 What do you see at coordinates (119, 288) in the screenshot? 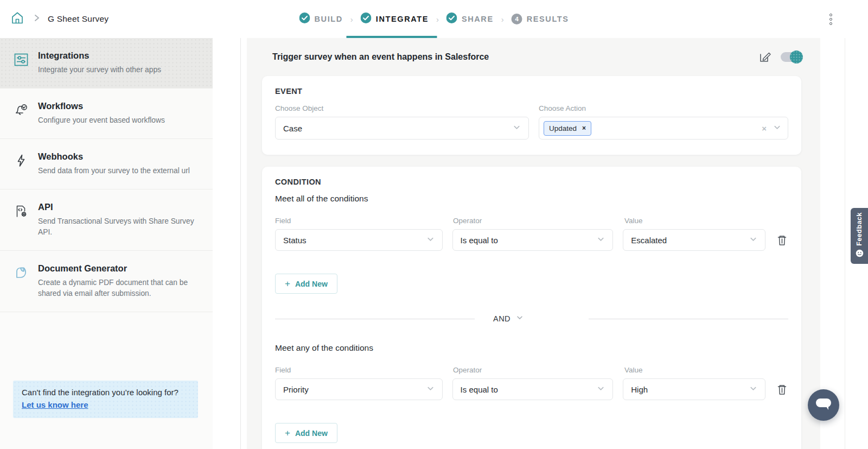
I see `sidebar-item-desc: Create a dynamic PDF document that can b…` at bounding box center [119, 288].